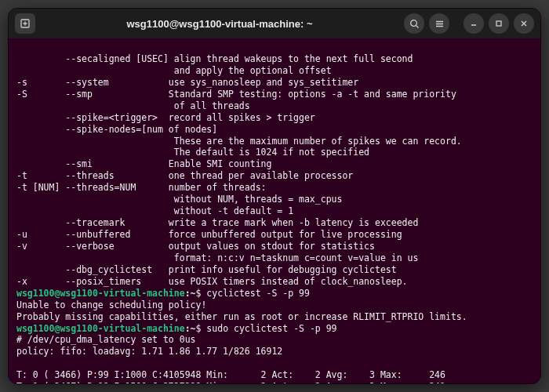 The width and height of the screenshot is (549, 392). I want to click on output-1: Unable to change scheduling policy! Prob…, so click(242, 310).